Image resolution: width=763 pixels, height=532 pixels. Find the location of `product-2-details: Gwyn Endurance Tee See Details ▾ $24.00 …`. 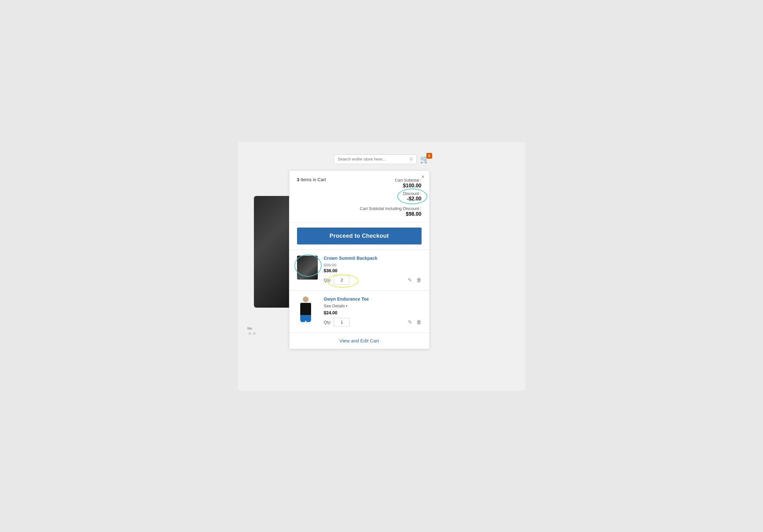

product-2-details: Gwyn Endurance Tee See Details ▾ $24.00 … is located at coordinates (373, 311).